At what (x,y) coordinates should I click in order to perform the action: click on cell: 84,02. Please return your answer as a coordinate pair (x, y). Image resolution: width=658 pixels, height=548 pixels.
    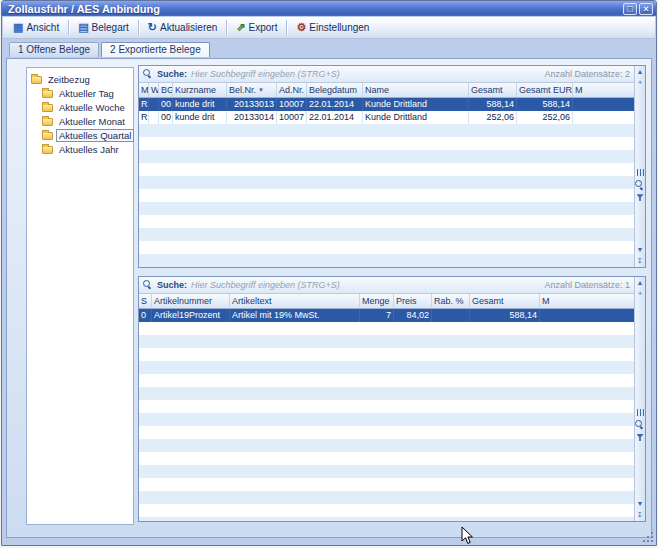
    Looking at the image, I should click on (413, 316).